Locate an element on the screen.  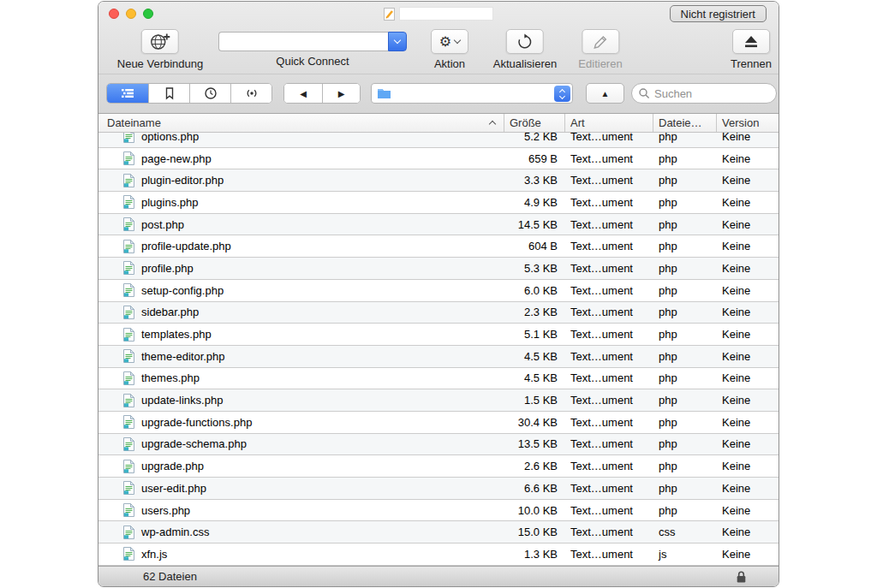
forward-icon: ▶ is located at coordinates (342, 94).